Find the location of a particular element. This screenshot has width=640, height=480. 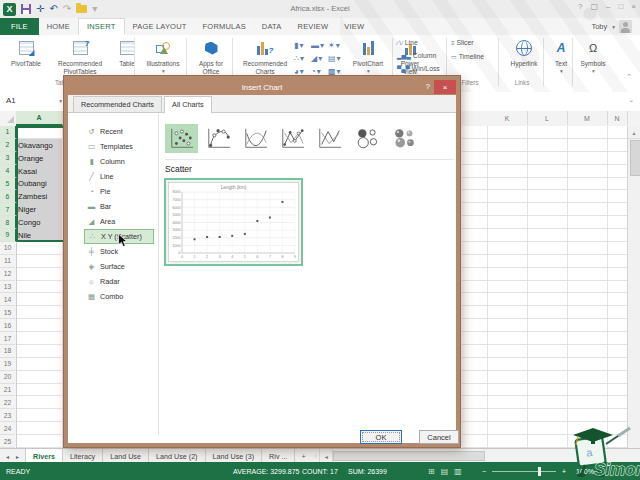

formula-bar-expand-icon: ⌄ is located at coordinates (631, 100).